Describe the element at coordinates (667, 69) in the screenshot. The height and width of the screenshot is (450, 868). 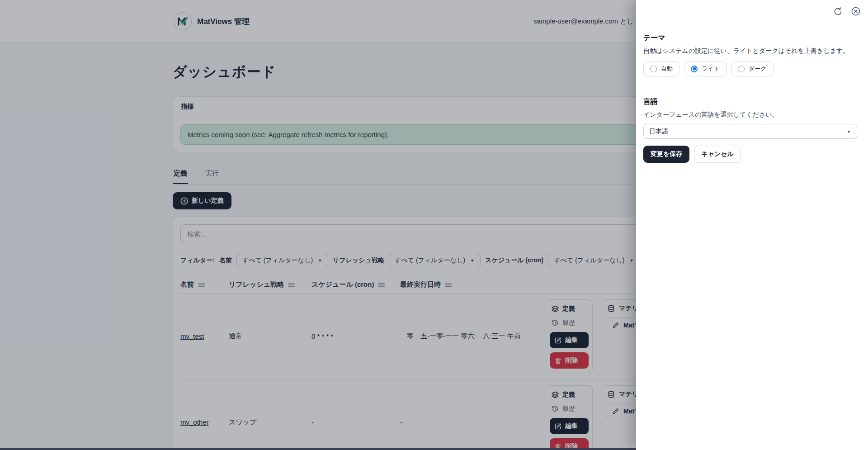
I see `theme-option-label: 自動` at that location.